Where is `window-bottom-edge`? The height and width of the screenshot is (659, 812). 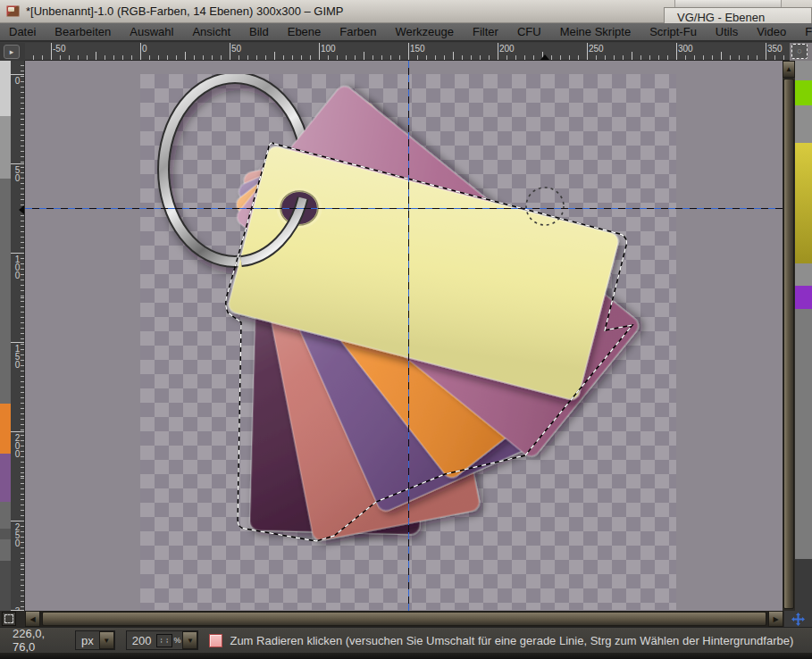 window-bottom-edge is located at coordinates (406, 655).